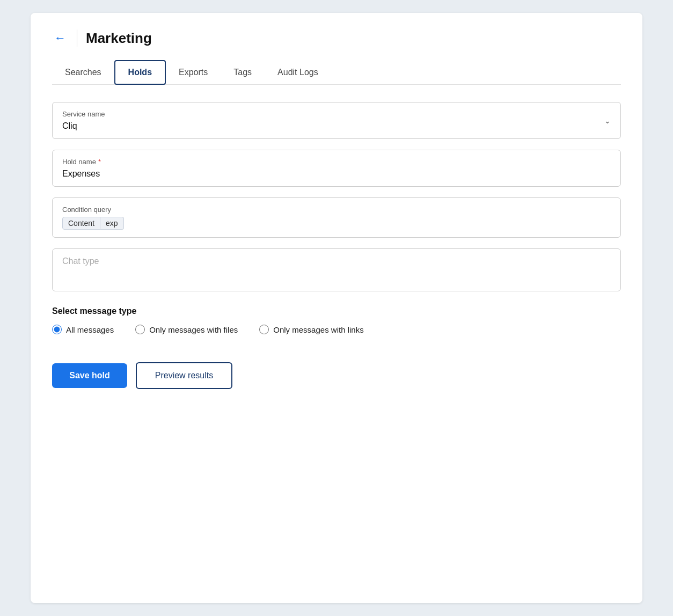 Image resolution: width=673 pixels, height=616 pixels. I want to click on radio-group: All messages Only messages with files On…, so click(336, 329).